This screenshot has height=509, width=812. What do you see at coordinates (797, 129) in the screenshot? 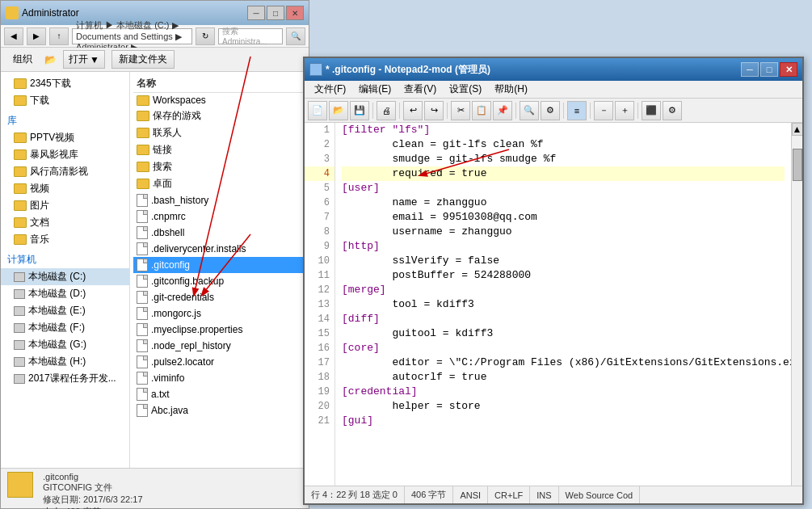
I see `scroll-up-button: ▲` at bounding box center [797, 129].